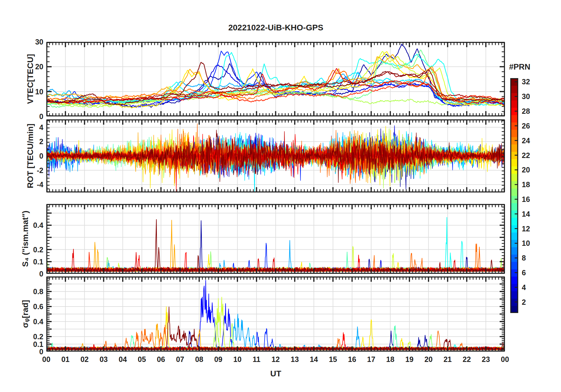 The height and width of the screenshot is (392, 561). I want to click on sigma_phi-ytick-label: 0.1, so click(32, 344).